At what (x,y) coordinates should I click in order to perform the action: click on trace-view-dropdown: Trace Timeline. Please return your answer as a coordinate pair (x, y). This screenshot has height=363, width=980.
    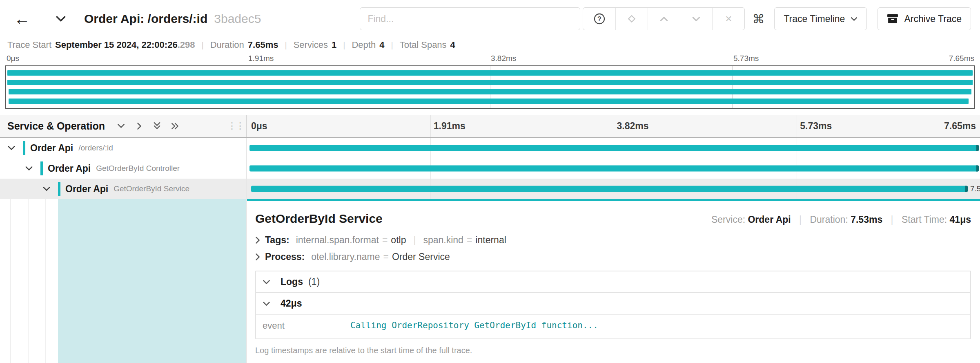
    Looking at the image, I should click on (821, 19).